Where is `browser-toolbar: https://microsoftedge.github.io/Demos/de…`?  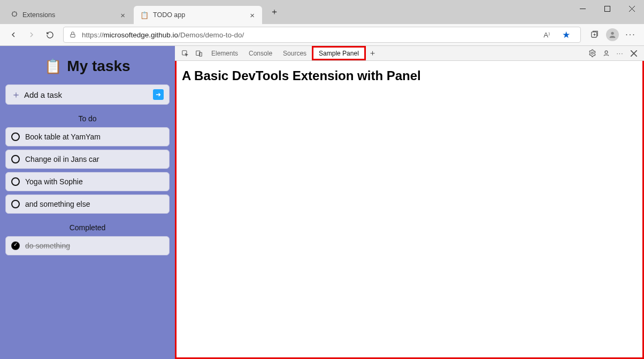
browser-toolbar: https://microsoftedge.github.io/Demos/de… is located at coordinates (322, 35).